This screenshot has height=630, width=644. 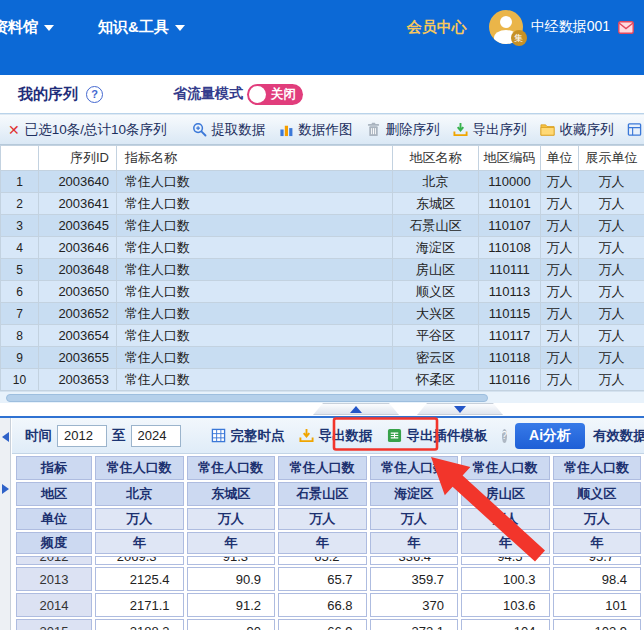 I want to click on avatar-badge: 集, so click(x=519, y=38).